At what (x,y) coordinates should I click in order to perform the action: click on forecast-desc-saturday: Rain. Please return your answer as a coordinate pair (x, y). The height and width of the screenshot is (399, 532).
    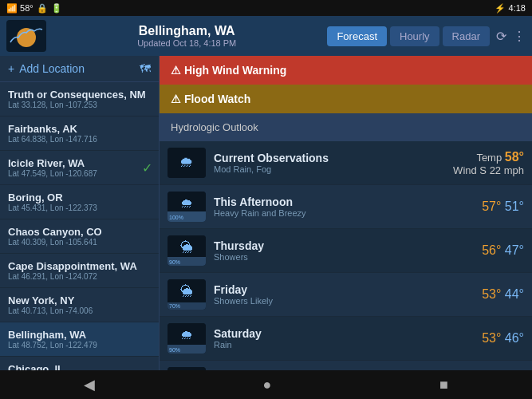
    Looking at the image, I should click on (344, 345).